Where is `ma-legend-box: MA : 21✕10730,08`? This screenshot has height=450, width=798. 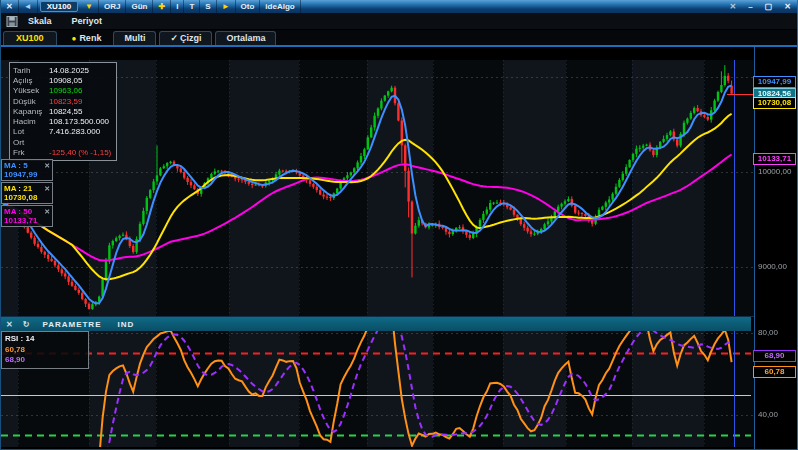
ma-legend-box: MA : 21✕10730,08 is located at coordinates (27, 193).